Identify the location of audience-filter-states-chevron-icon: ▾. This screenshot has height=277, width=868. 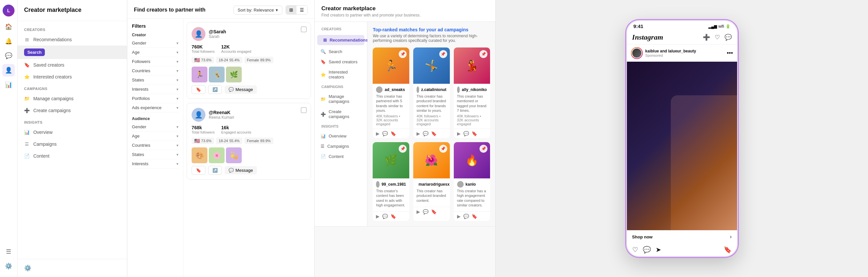
(177, 155).